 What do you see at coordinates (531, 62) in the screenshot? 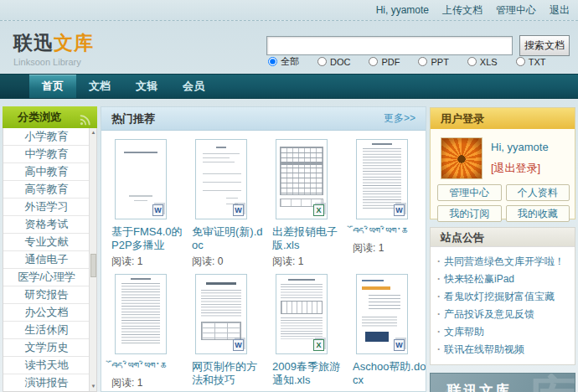
I see `filter-txt: TXT` at bounding box center [531, 62].